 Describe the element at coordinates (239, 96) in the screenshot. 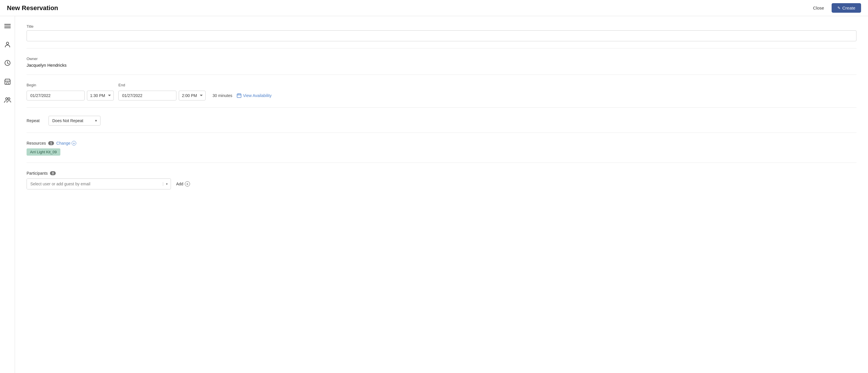

I see `calendar-icon` at that location.